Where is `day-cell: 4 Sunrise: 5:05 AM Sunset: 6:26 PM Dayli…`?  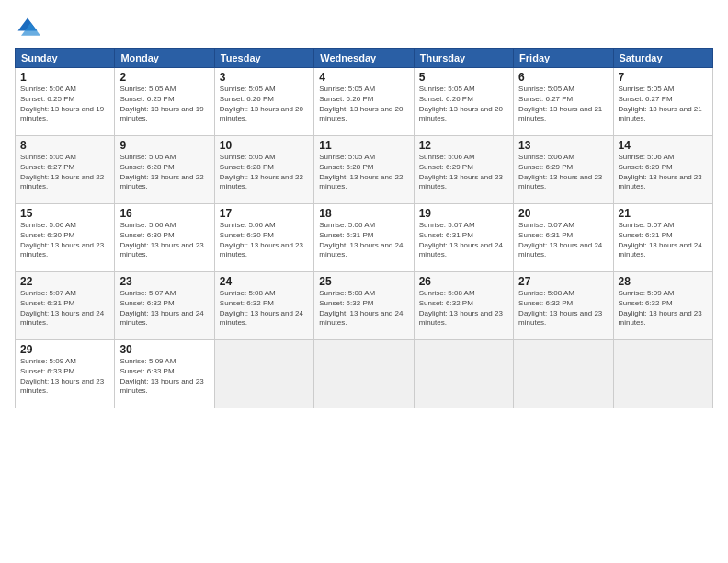
day-cell: 4 Sunrise: 5:05 AM Sunset: 6:26 PM Dayli… is located at coordinates (364, 102).